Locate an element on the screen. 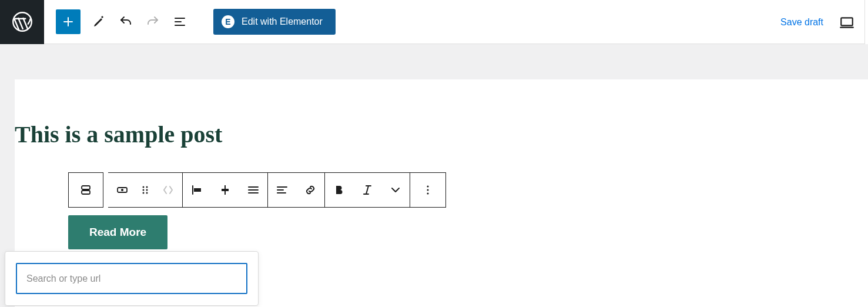 The image size is (868, 307). save-draft-button: Save draft is located at coordinates (802, 22).